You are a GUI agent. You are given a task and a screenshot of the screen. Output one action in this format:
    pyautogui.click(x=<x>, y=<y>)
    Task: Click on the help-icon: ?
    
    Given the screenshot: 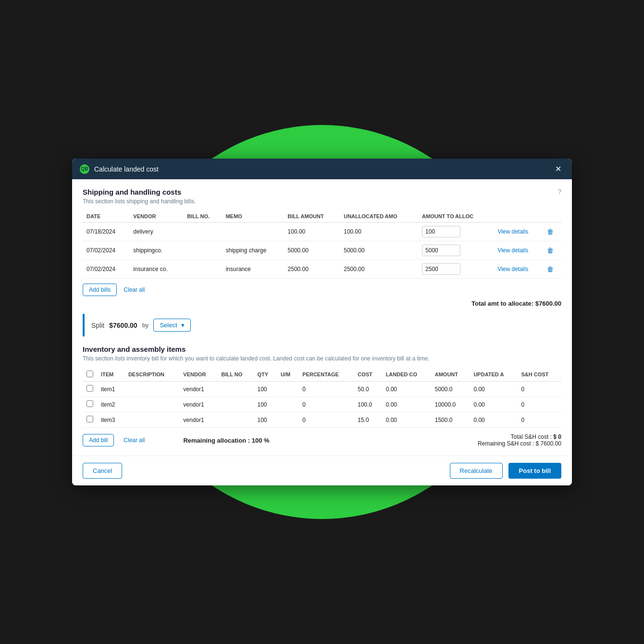 What is the action you would take?
    pyautogui.click(x=559, y=192)
    